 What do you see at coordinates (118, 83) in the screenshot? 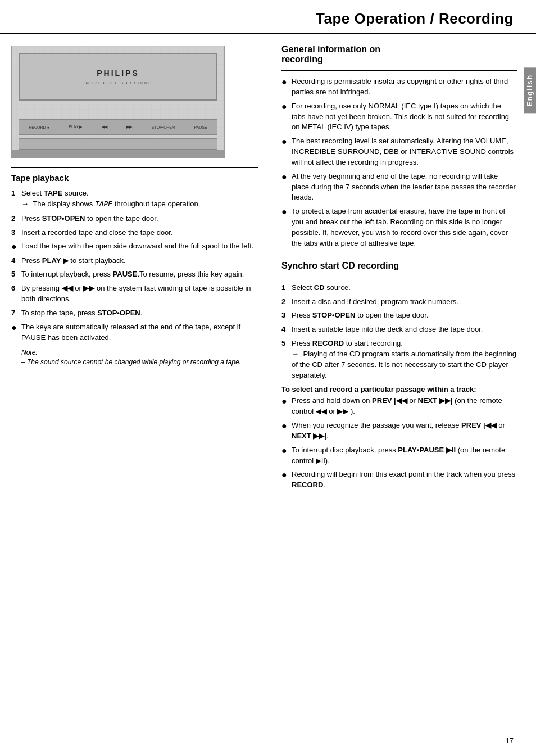
I see `device-subtitle-label: INCREDIBLE SURROUND` at bounding box center [118, 83].